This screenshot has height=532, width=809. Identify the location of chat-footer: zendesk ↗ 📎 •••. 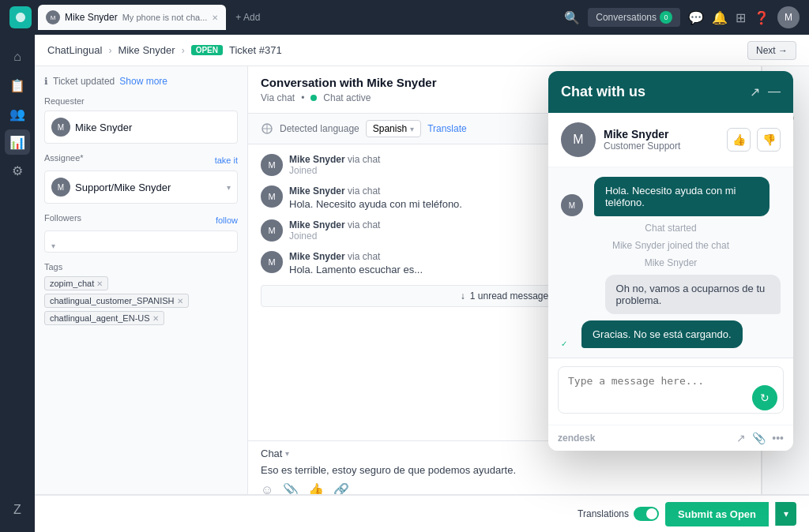
(671, 437).